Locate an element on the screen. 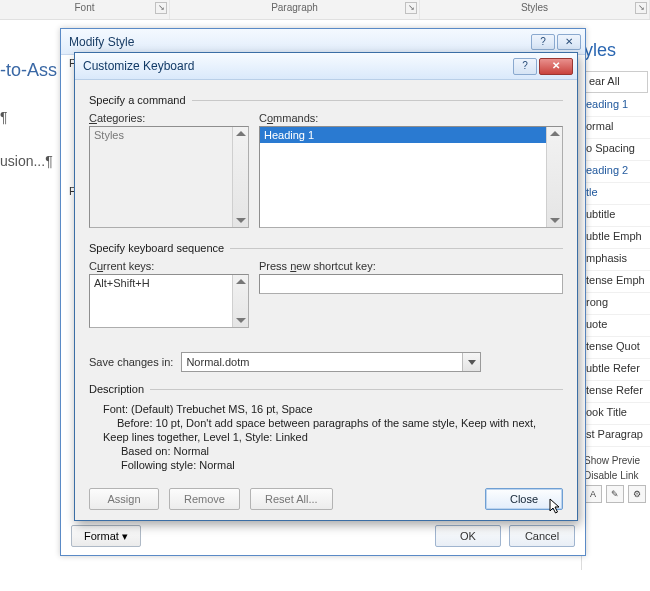  show-preview-checkbox: Show Previe is located at coordinates (616, 460).